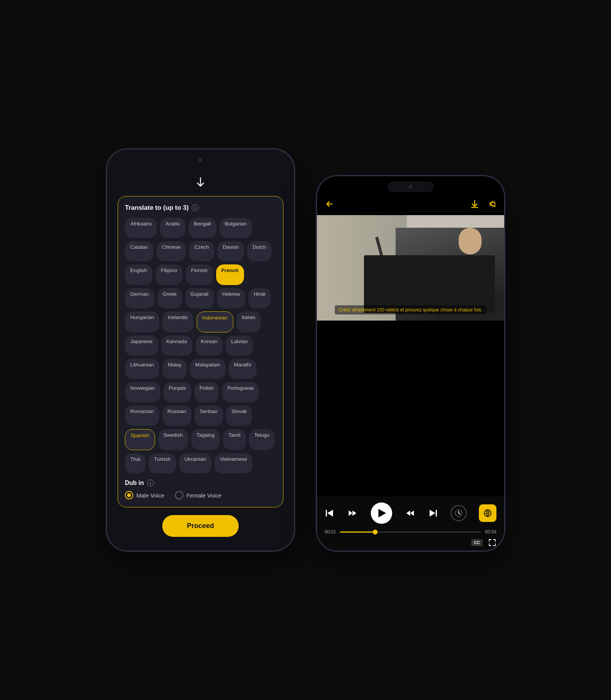 Image resolution: width=611 pixels, height=700 pixels. I want to click on control-buttons-row, so click(411, 513).